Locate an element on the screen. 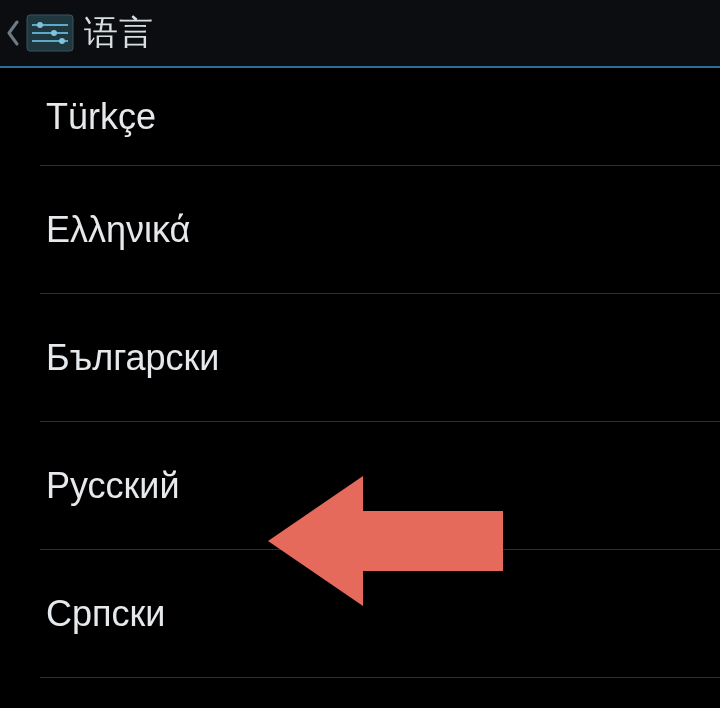 Image resolution: width=720 pixels, height=708 pixels. language-label: Ελληνικά is located at coordinates (115, 230).